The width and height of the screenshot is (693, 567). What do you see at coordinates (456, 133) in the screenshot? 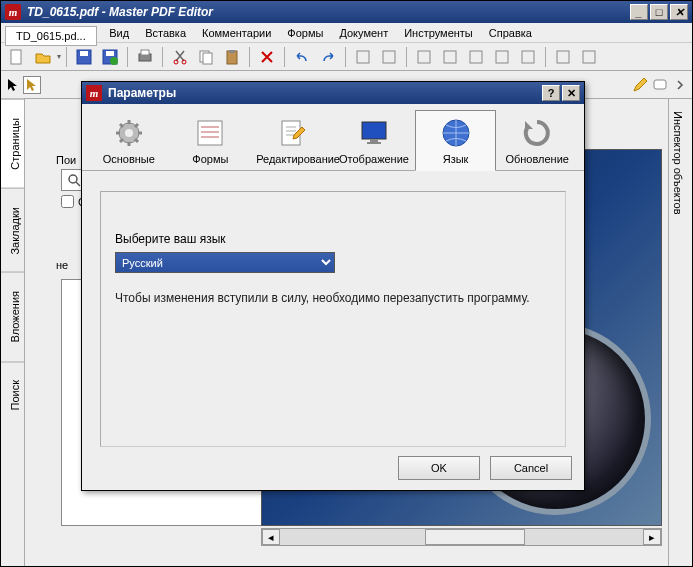
I see `globe-icon` at bounding box center [456, 133].